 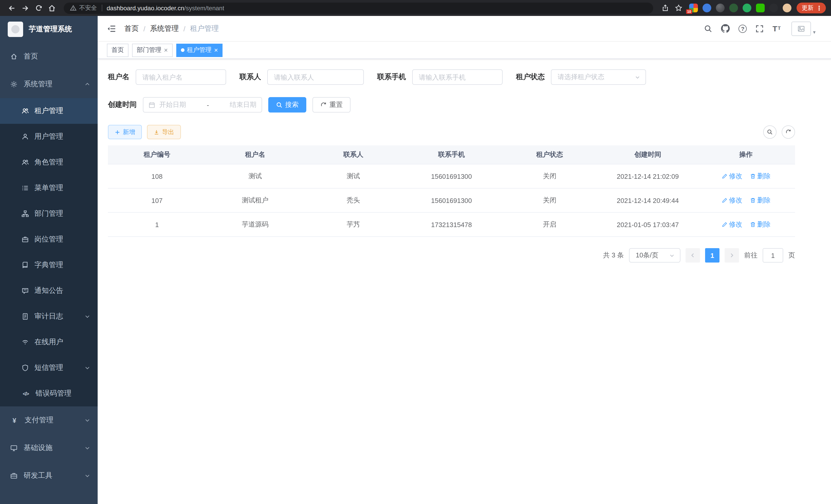 I want to click on list-icon, so click(x=25, y=188).